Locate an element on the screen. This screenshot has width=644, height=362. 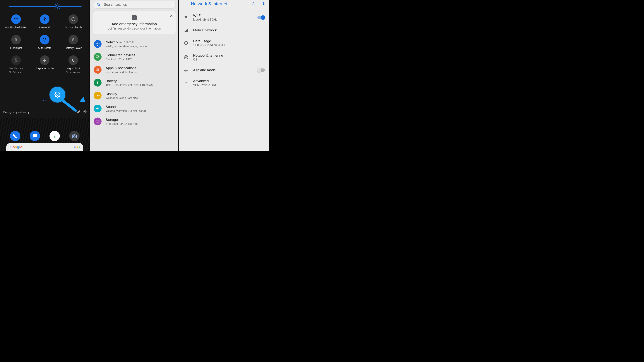
close-icon: ✕ is located at coordinates (172, 16).